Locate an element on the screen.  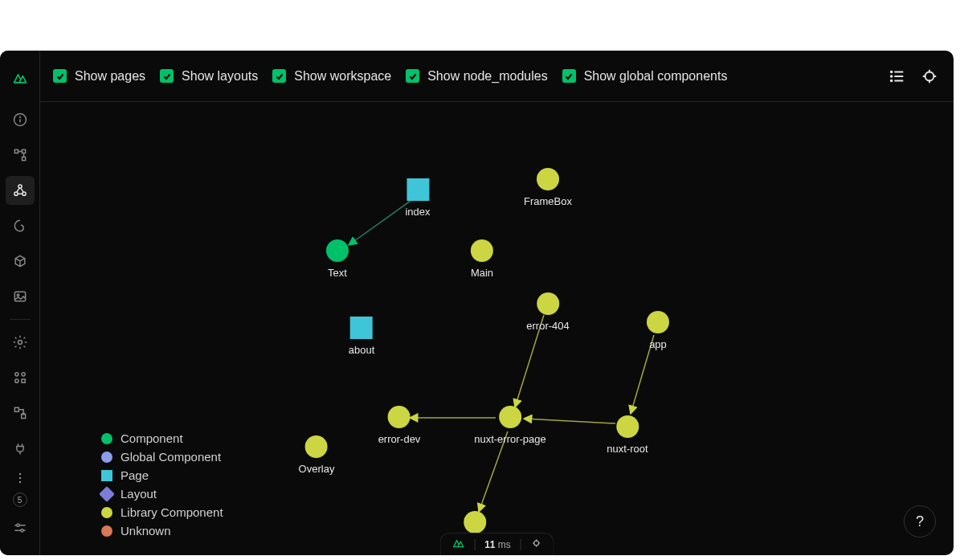
graph-node-framebox: FrameBox is located at coordinates (548, 188).